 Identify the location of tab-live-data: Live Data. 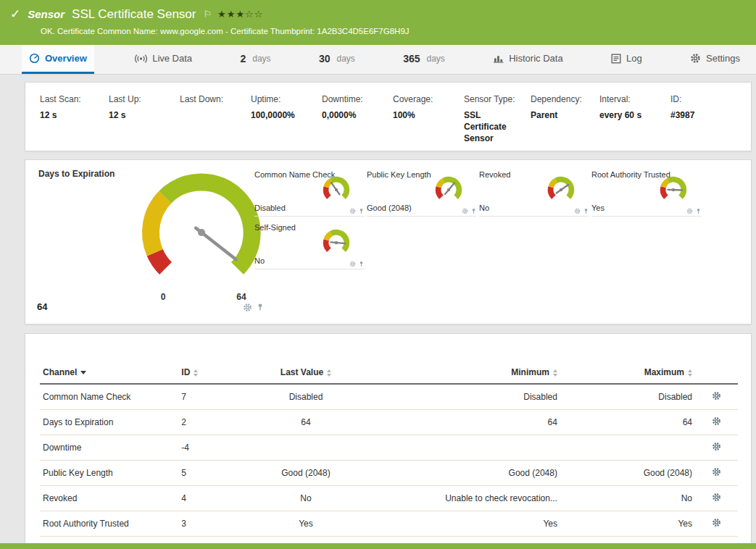
(164, 59).